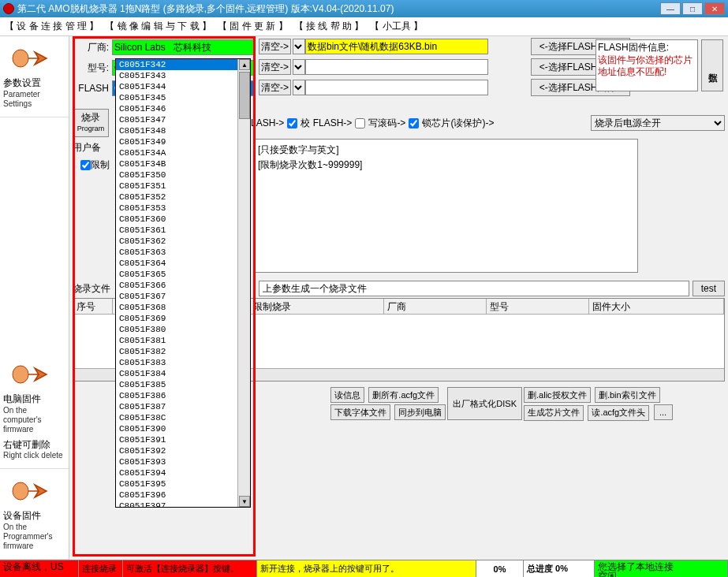  What do you see at coordinates (245, 501) in the screenshot?
I see `scroll-down-icon: ▼` at bounding box center [245, 501].